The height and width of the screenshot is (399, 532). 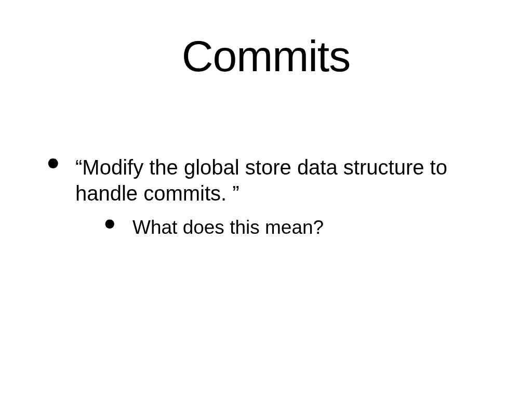 What do you see at coordinates (281, 228) in the screenshot?
I see `bullet-sublist: What does this mean?` at bounding box center [281, 228].